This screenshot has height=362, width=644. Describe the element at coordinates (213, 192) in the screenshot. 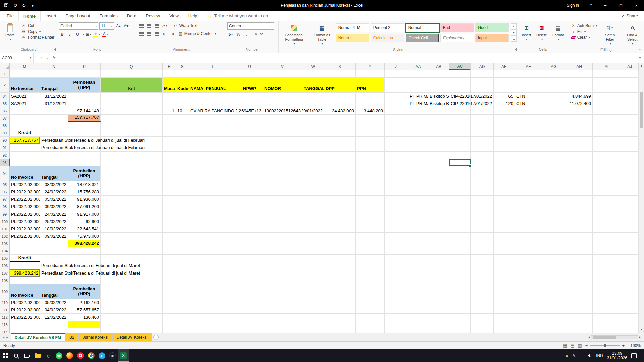

I see `cell-T96` at that location.